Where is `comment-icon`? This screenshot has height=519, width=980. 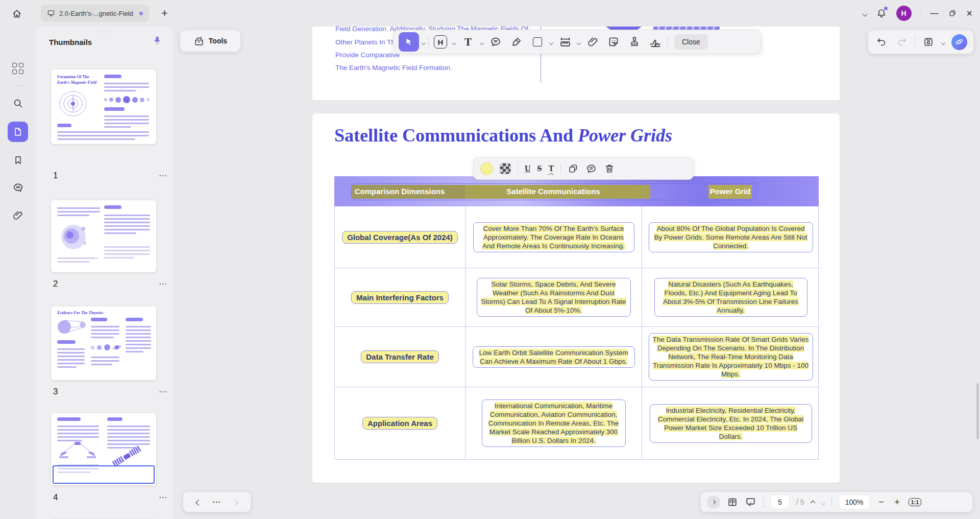
comment-icon is located at coordinates (496, 42).